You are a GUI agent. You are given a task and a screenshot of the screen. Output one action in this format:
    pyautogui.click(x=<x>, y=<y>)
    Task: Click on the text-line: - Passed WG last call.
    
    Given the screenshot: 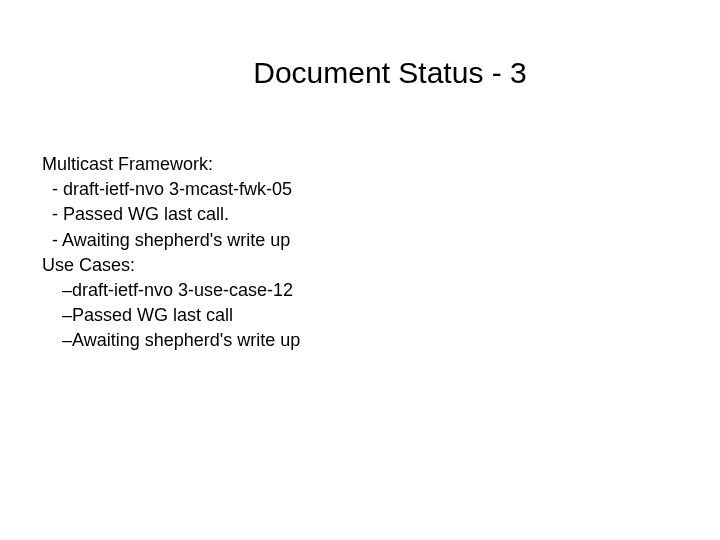 What is the action you would take?
    pyautogui.click(x=381, y=214)
    